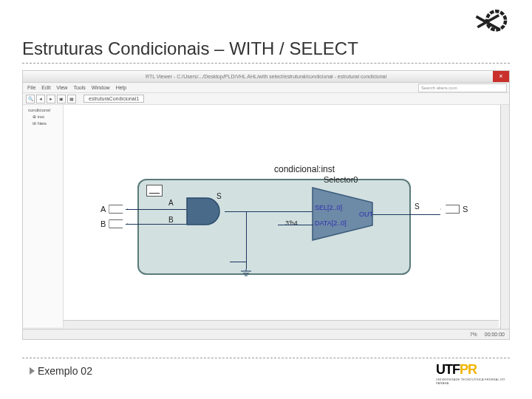  Describe the element at coordinates (328, 208) in the screenshot. I see `mux-sel-label: SEL[2..0]` at that location.